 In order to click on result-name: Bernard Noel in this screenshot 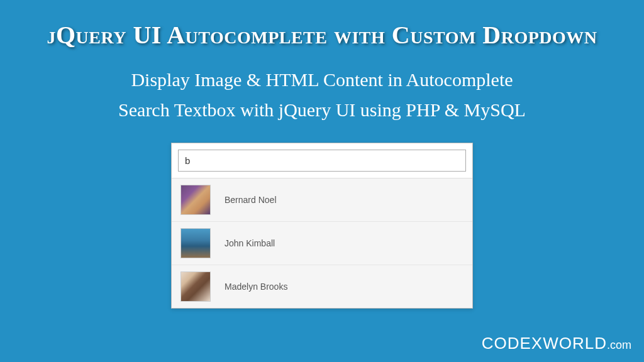, I will do `click(250, 200)`.